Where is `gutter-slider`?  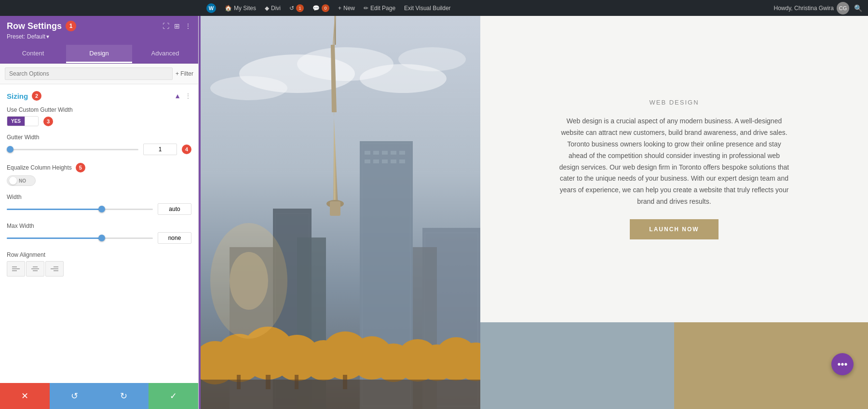
gutter-slider is located at coordinates (72, 149).